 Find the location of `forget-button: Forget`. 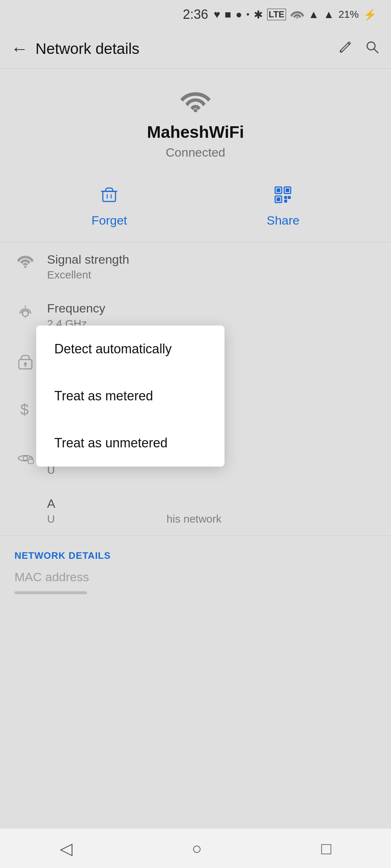

forget-button: Forget is located at coordinates (109, 206).